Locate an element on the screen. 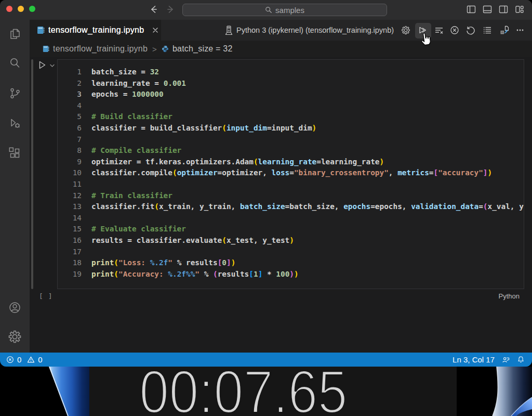  code-line: 6classifier = build_classifier(input_dim… is located at coordinates (291, 128).